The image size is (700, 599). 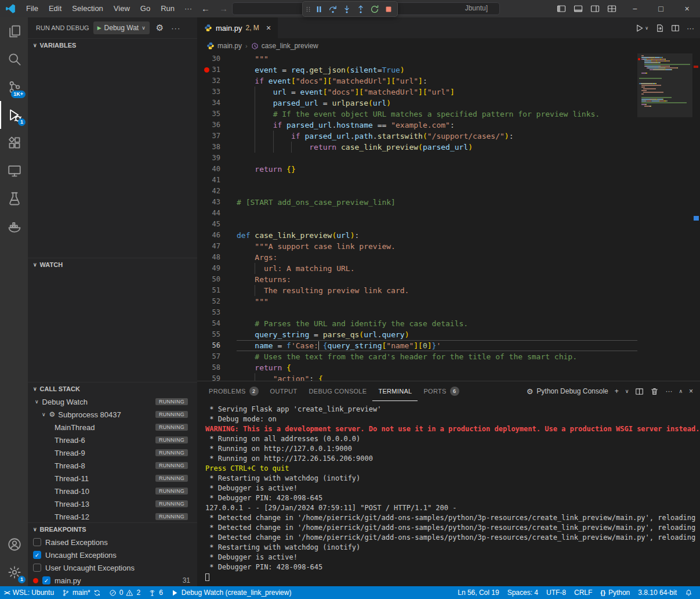 I want to click on activity-extensions, so click(x=14, y=143).